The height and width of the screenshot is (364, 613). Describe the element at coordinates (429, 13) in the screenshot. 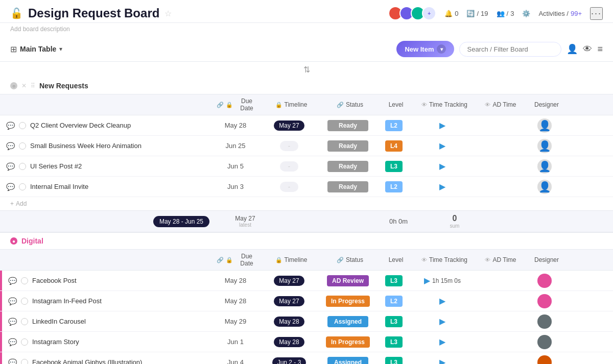

I see `avatar-count: +` at that location.